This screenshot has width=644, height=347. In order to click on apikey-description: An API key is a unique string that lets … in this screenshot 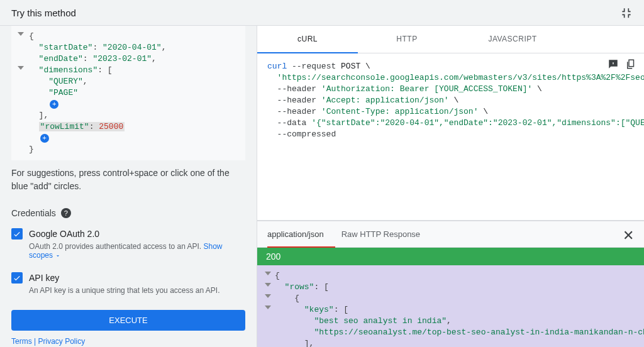, I will do `click(137, 290)`.